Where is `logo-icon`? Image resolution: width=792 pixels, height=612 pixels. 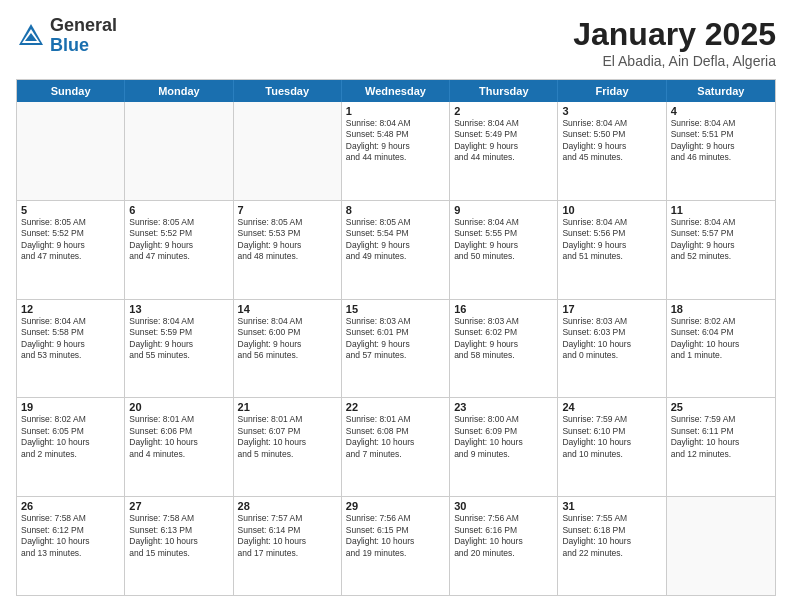 logo-icon is located at coordinates (31, 36).